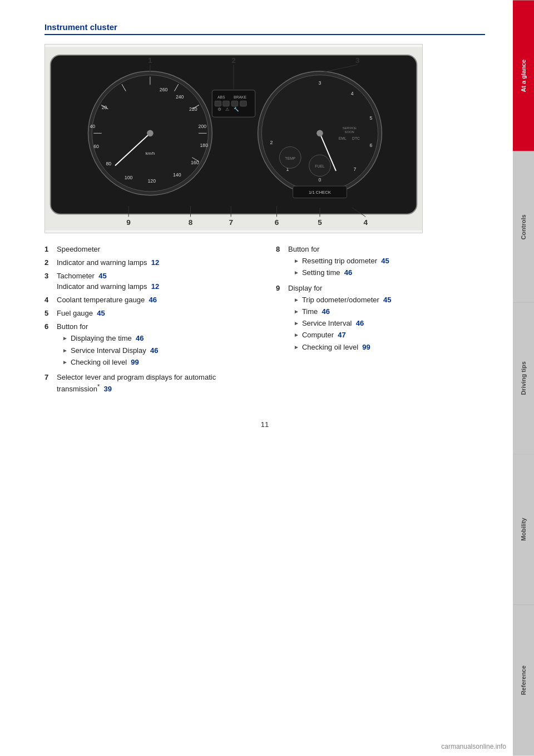 This screenshot has width=534, height=756. Describe the element at coordinates (128, 223) in the screenshot. I see `svg-text: 9` at that location.